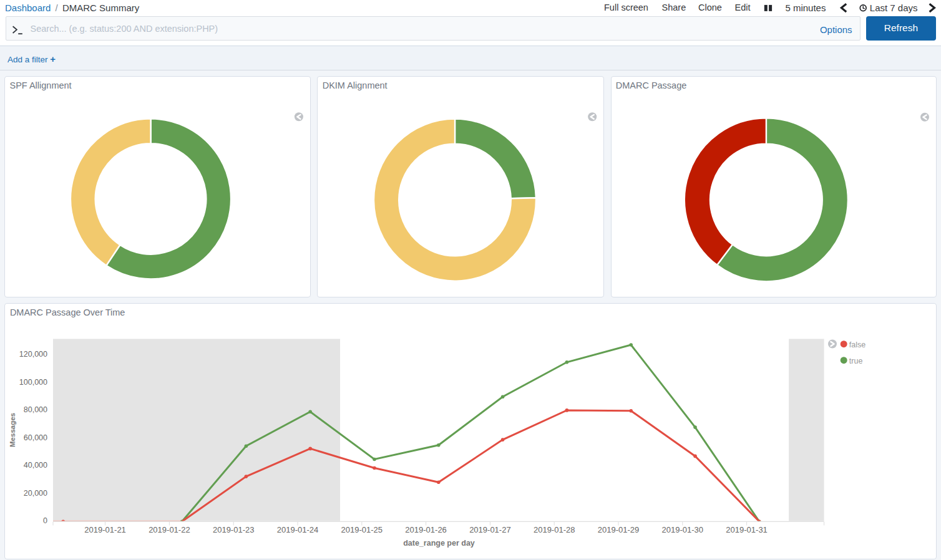  I want to click on svg-text: 120,000, so click(34, 354).